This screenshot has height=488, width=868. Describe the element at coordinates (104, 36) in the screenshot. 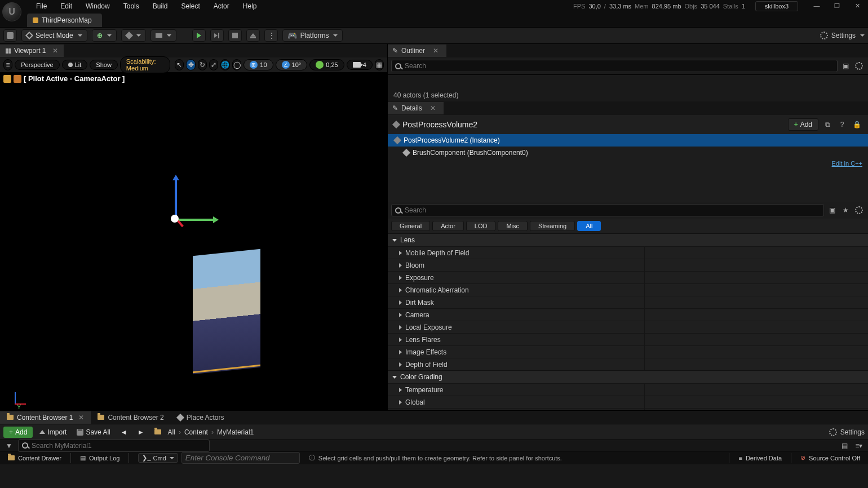

I see `add-content-dropdown: ⊕` at that location.